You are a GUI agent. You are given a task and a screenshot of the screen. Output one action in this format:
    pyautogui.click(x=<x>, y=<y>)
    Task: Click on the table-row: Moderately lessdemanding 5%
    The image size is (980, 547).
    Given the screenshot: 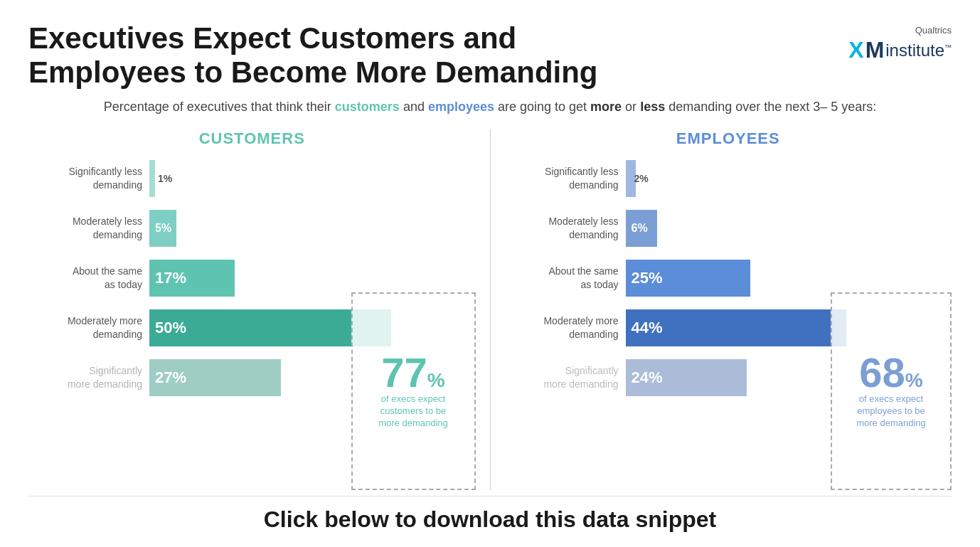 What is the action you would take?
    pyautogui.click(x=252, y=228)
    